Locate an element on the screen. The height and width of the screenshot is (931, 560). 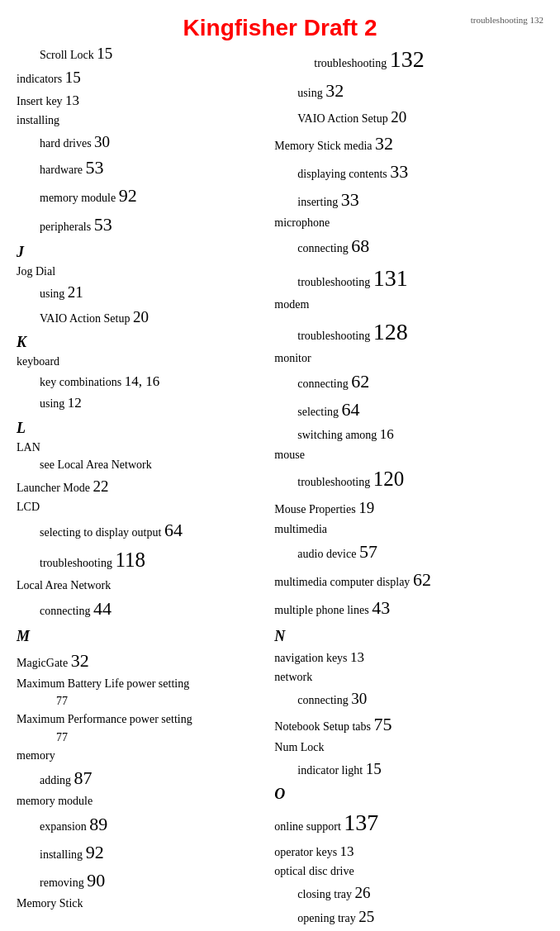
entry-text: 77 is located at coordinates (62, 737).